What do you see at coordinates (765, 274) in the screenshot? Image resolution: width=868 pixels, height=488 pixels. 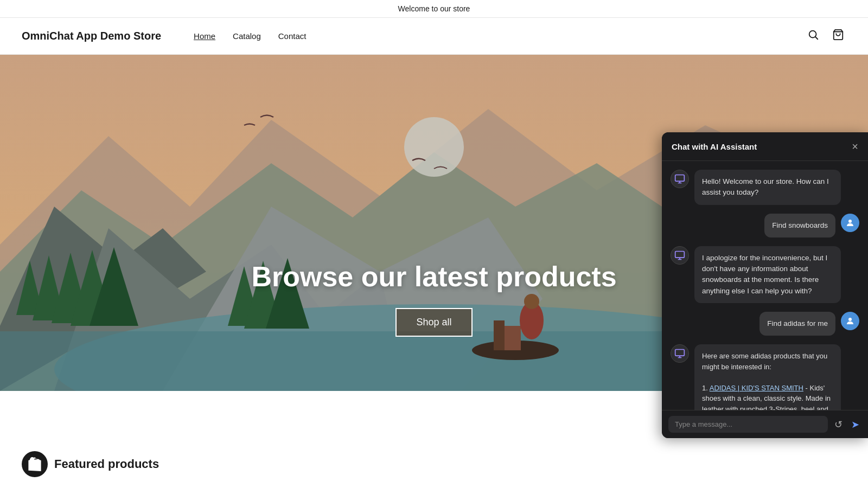 I see `chat-message-3: I apologize for the inconvenience, but I…` at bounding box center [765, 274].